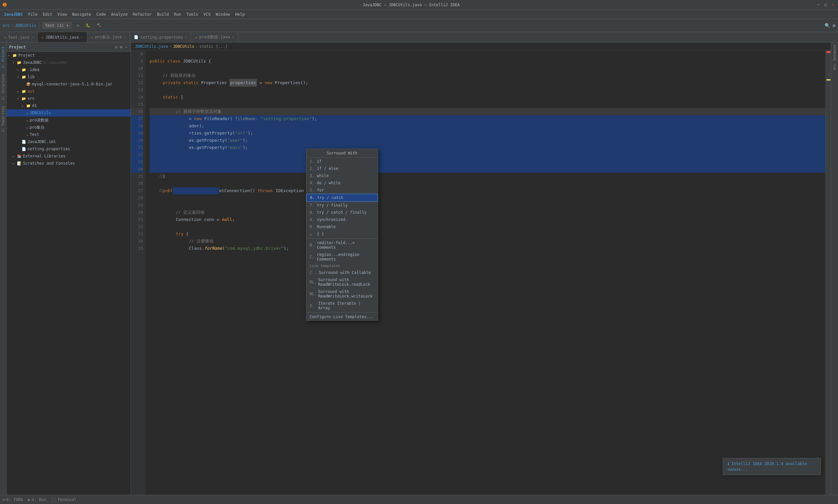  Describe the element at coordinates (342, 198) in the screenshot. I see `popup-item-try-catch: 6. try / catch` at that location.